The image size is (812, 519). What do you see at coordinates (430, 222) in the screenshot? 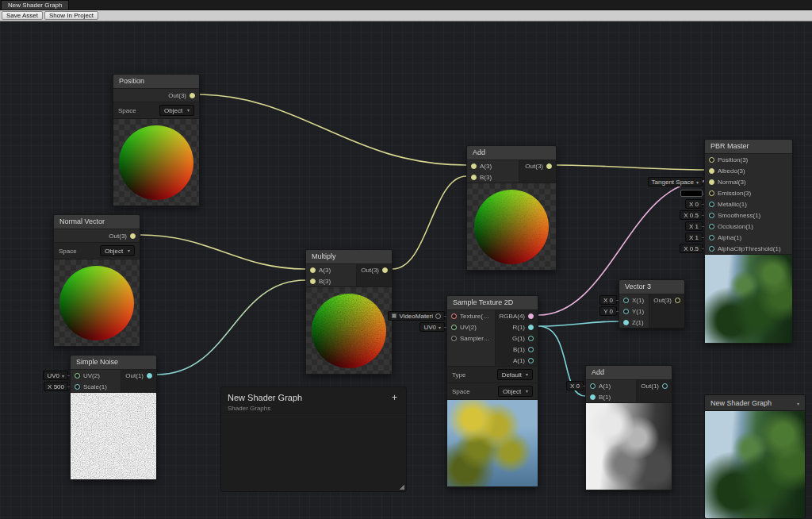
I see `wire-multiply-to-add-b` at bounding box center [430, 222].